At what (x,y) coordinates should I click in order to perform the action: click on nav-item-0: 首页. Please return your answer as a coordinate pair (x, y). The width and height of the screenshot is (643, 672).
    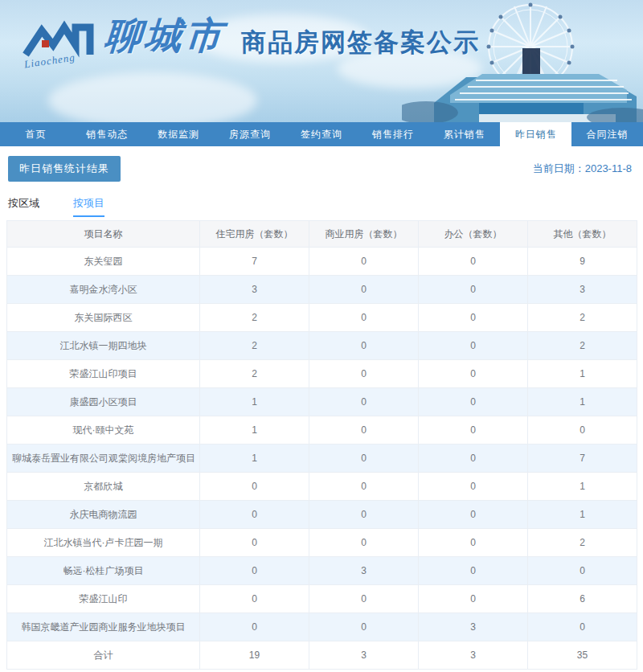
    Looking at the image, I should click on (35, 134).